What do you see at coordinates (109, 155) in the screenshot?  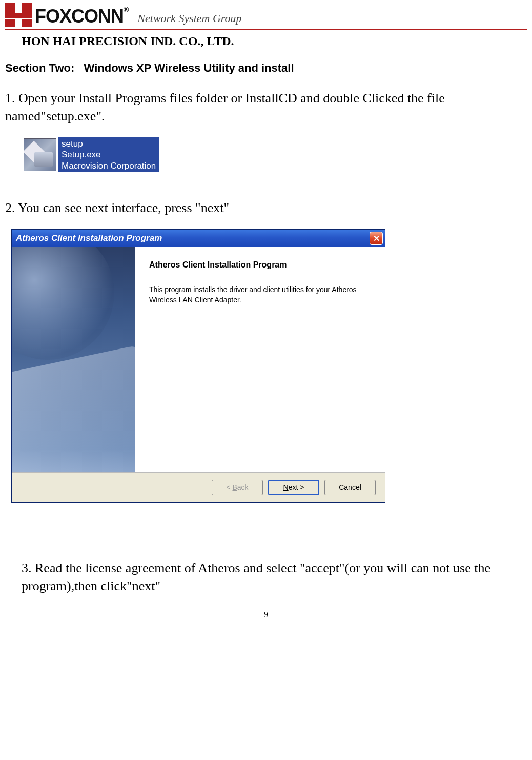 I see `setup-file-exe: Setup.exe` at bounding box center [109, 155].